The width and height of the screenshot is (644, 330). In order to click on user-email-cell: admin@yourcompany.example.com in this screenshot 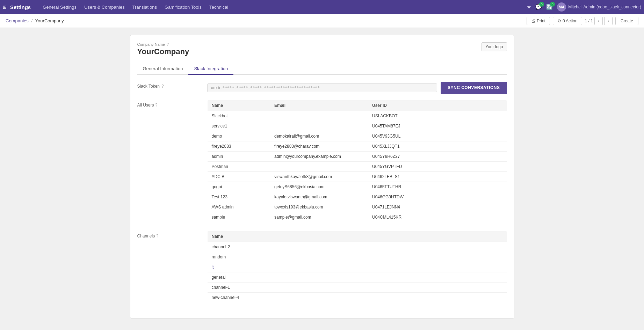, I will do `click(319, 156)`.